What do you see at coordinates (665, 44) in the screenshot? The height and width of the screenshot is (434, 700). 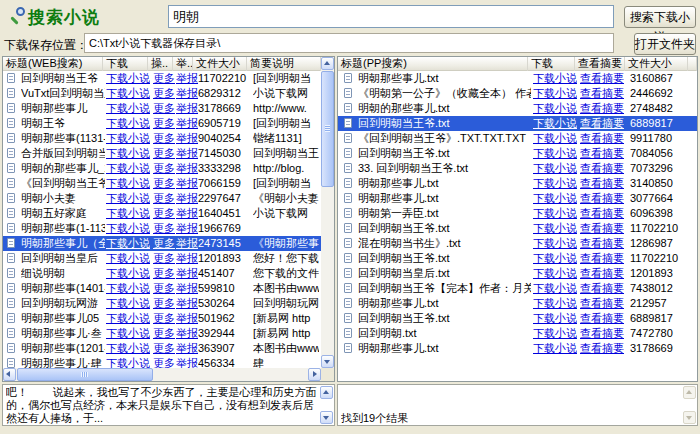 I see `open-folder-button: 打开文件夹` at bounding box center [665, 44].